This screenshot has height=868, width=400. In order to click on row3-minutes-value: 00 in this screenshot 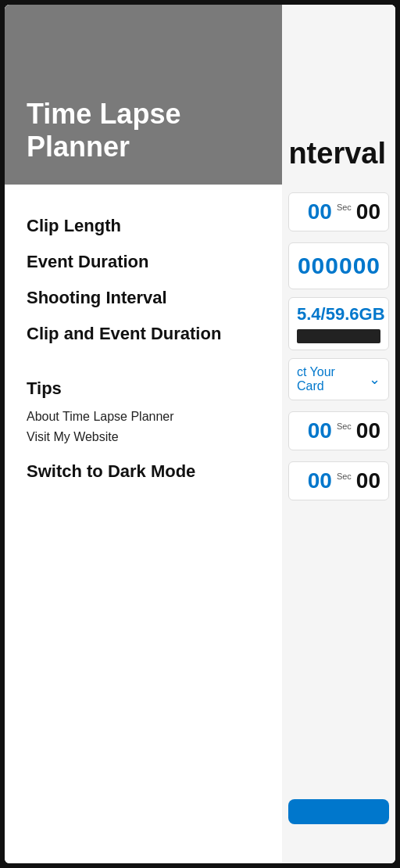, I will do `click(320, 481)`.